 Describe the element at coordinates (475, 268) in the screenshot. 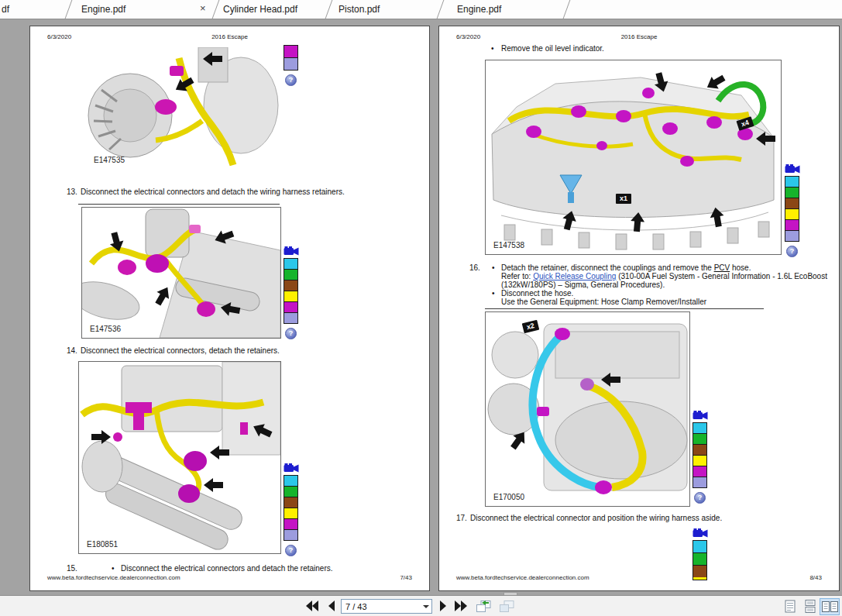

I see `step-number: 16.` at that location.